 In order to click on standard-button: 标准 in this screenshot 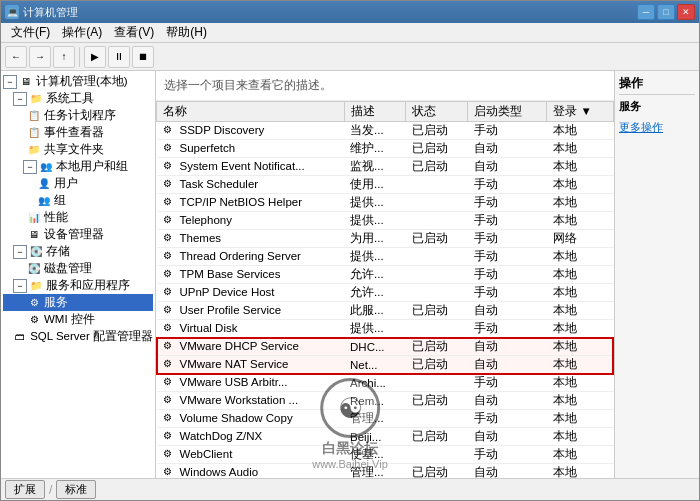, I will do `click(76, 490)`.